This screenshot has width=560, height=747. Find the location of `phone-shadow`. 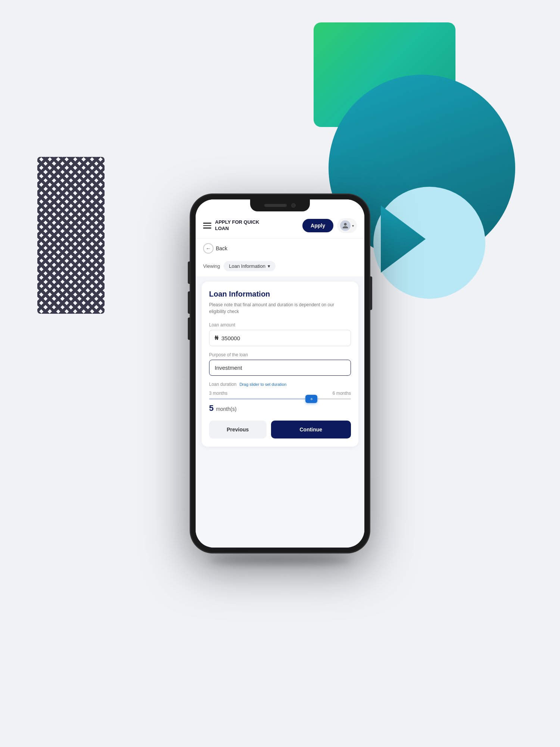

phone-shadow is located at coordinates (280, 560).